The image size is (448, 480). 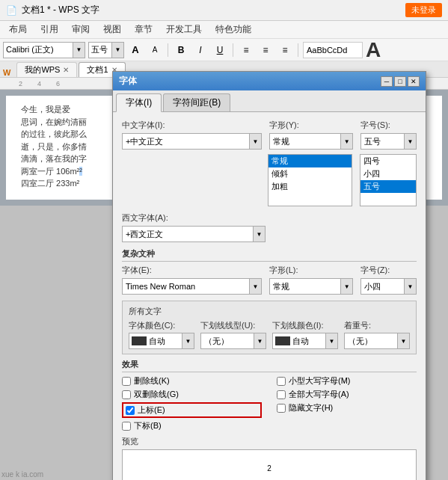 What do you see at coordinates (389, 280) in the screenshot?
I see `complex-size-col: 字号(Z): 小四 ▼` at bounding box center [389, 280].